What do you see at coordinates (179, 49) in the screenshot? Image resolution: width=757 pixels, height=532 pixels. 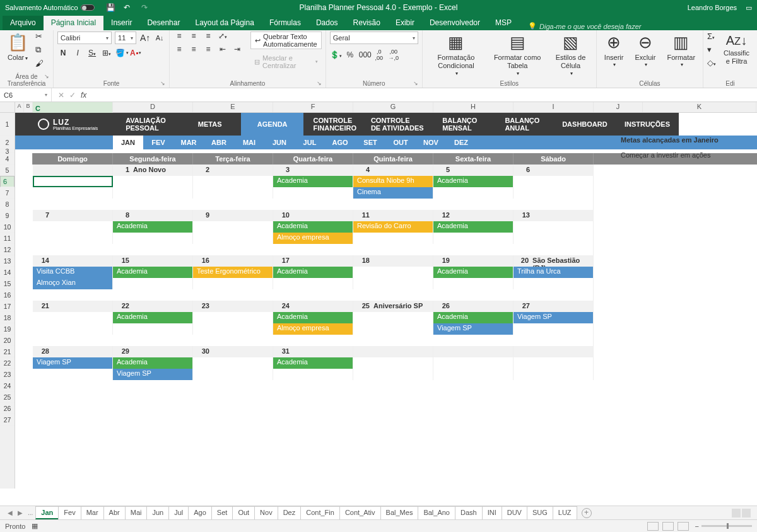 I see `align-left-icon: ≡` at bounding box center [179, 49].